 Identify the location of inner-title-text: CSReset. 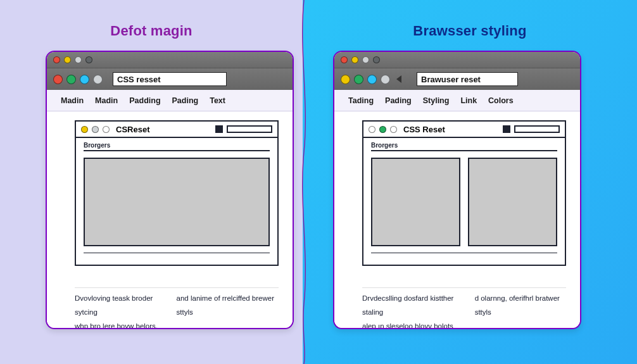
(133, 129).